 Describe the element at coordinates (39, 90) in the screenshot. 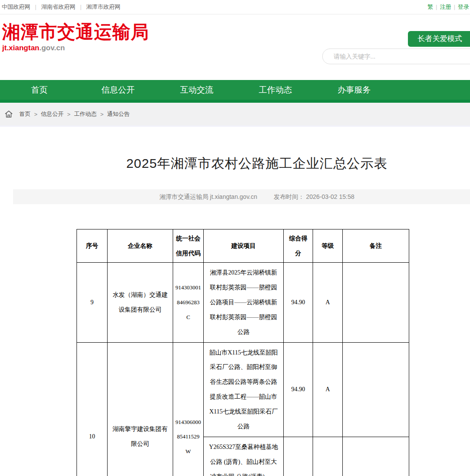

I see `nav-item-home: 首页` at that location.